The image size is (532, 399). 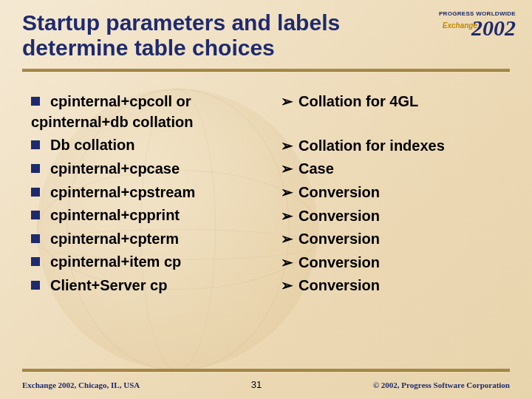 What do you see at coordinates (121, 102) in the screenshot?
I see `item-text: cpinternal+cpcoll or` at bounding box center [121, 102].